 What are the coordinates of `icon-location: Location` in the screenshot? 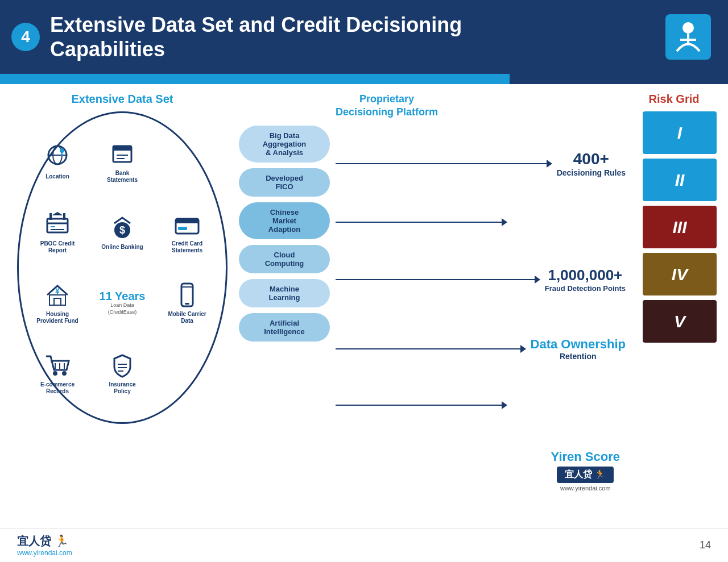 It's located at (57, 162).